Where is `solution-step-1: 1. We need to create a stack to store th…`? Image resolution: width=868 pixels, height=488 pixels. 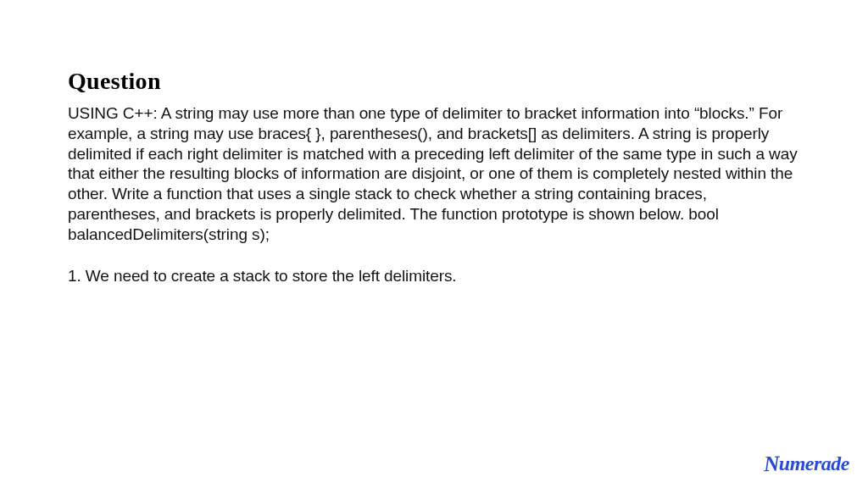
solution-step-1: 1. We need to create a stack to store th… is located at coordinates (434, 276).